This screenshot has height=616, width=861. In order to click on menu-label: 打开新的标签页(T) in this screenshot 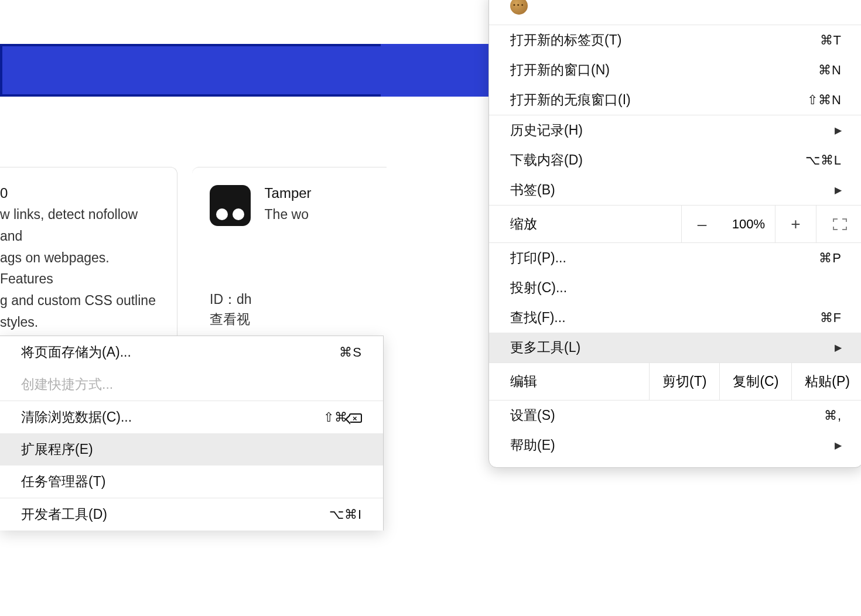, I will do `click(665, 40)`.